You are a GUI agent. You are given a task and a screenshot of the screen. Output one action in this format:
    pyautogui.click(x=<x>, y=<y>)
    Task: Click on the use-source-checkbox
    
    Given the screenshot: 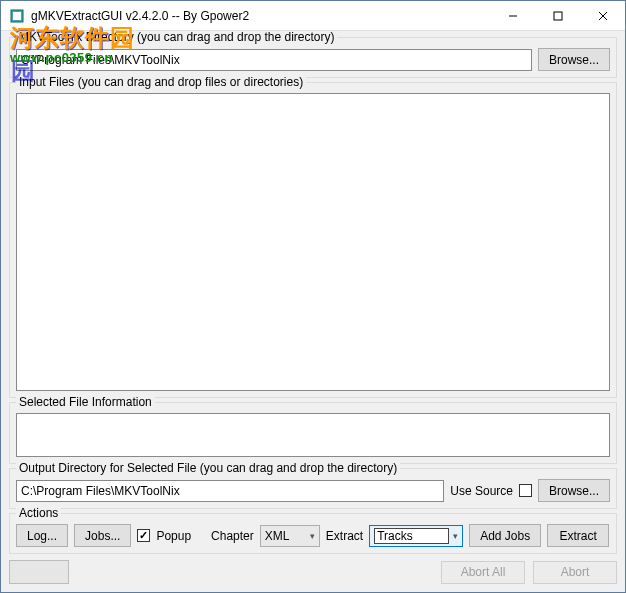 What is the action you would take?
    pyautogui.click(x=526, y=490)
    